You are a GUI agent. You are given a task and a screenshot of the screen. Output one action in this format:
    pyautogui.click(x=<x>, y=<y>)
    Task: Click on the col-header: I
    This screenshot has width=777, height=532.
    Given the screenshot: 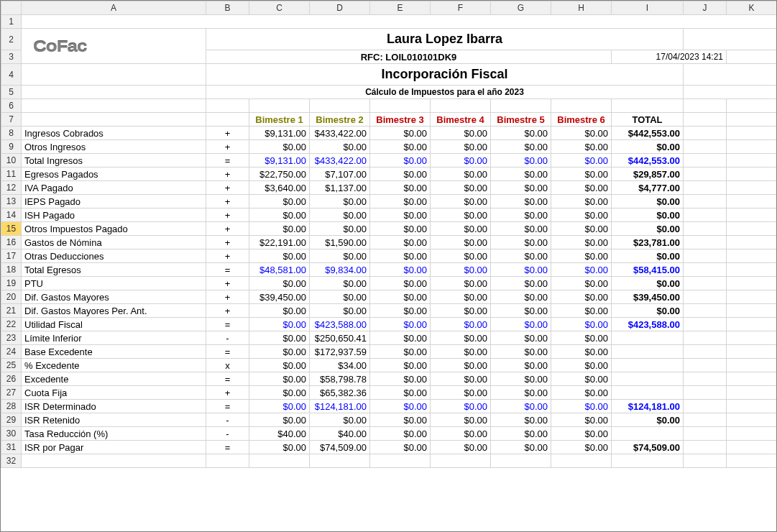 What is the action you would take?
    pyautogui.click(x=648, y=9)
    